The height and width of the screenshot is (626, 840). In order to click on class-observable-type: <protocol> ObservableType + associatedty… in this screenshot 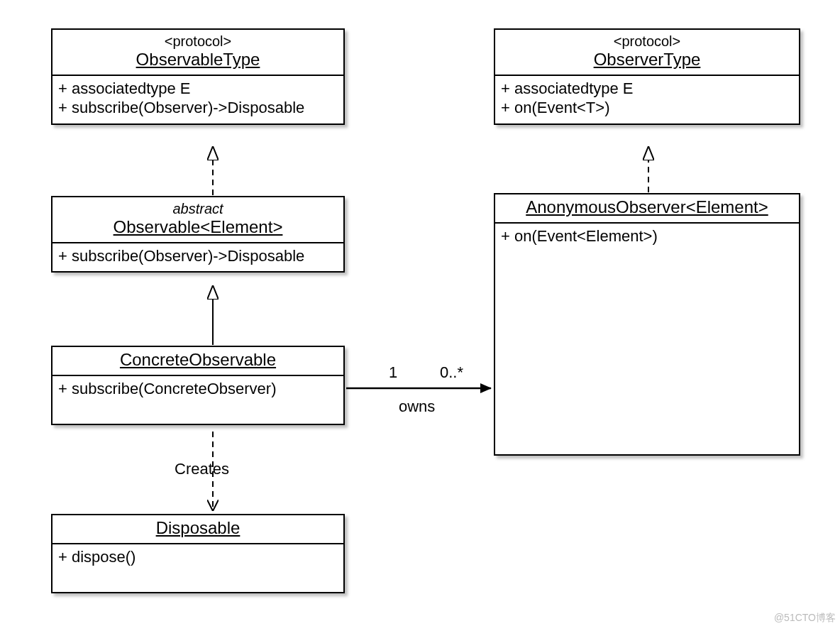, I will do `click(198, 77)`.